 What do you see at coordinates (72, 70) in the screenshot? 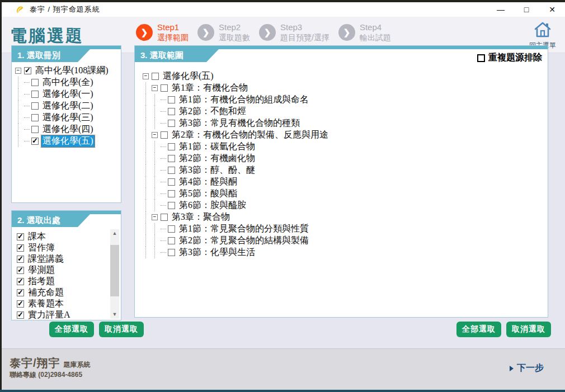
I see `tree-item-label: 高中化學(108課綱)` at bounding box center [72, 70].